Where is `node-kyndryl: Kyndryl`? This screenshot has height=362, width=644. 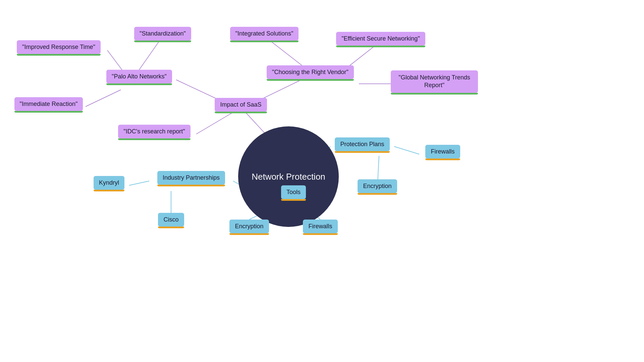
node-kyndryl: Kyndryl is located at coordinates (109, 183).